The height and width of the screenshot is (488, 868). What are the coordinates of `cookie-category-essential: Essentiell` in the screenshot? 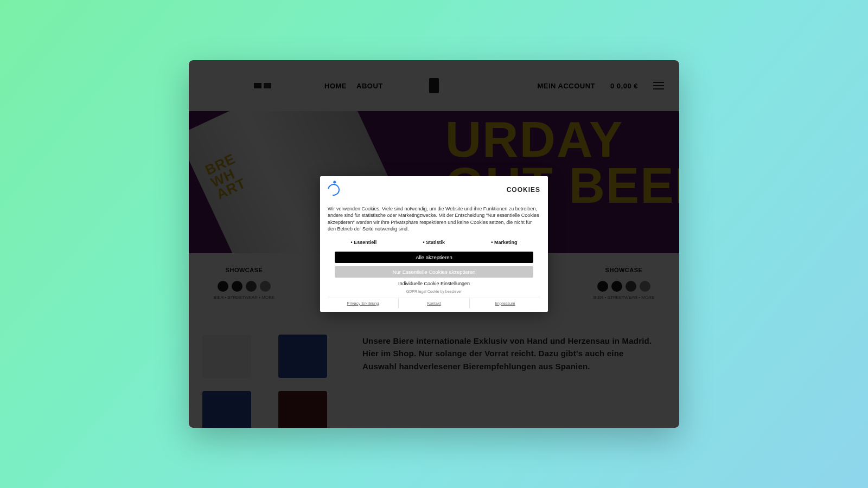 It's located at (364, 242).